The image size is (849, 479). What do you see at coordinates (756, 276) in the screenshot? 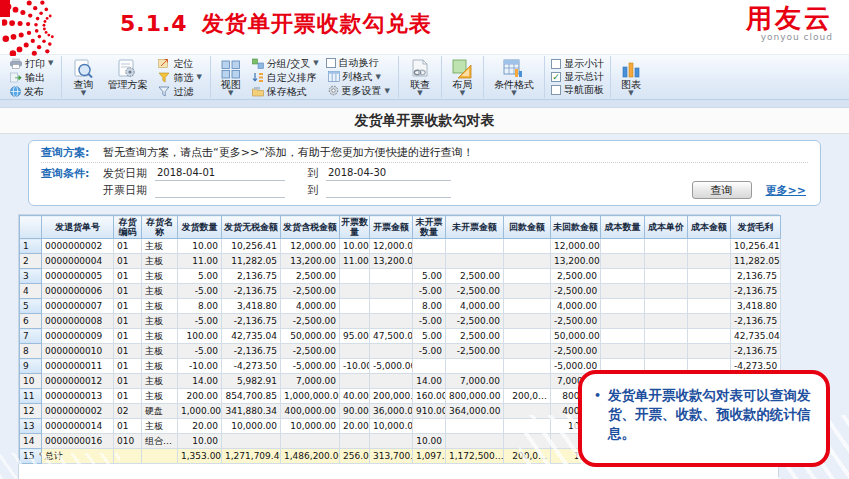
I see `grid-cell: 2,136.75` at bounding box center [756, 276].